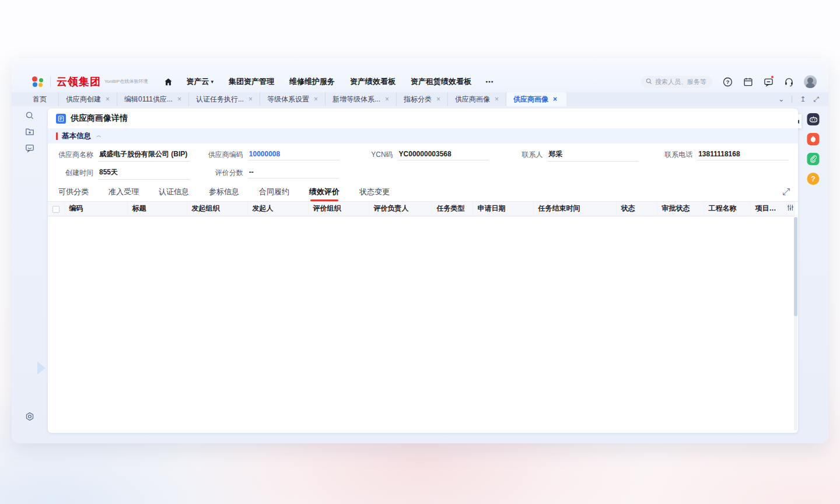 Image resolution: width=840 pixels, height=504 pixels. I want to click on yonyou-logo-icon, so click(38, 82).